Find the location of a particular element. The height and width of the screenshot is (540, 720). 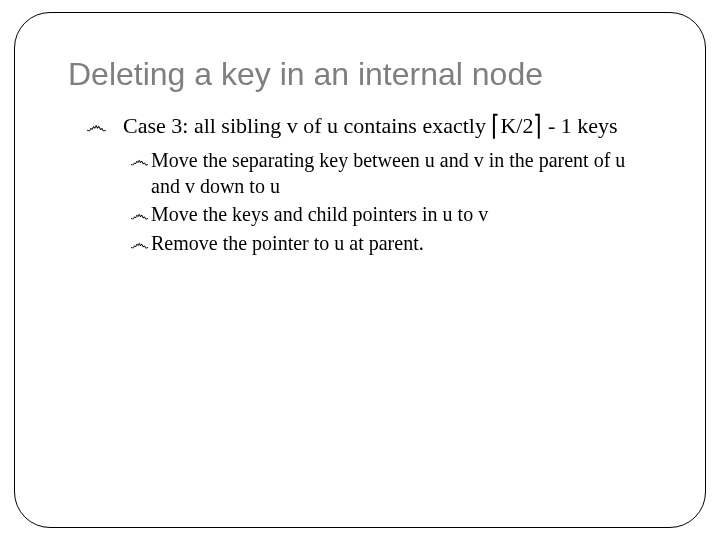

bullet-case-3: ෴ Case 3: all sibling v of u contains ex… is located at coordinates (369, 126).